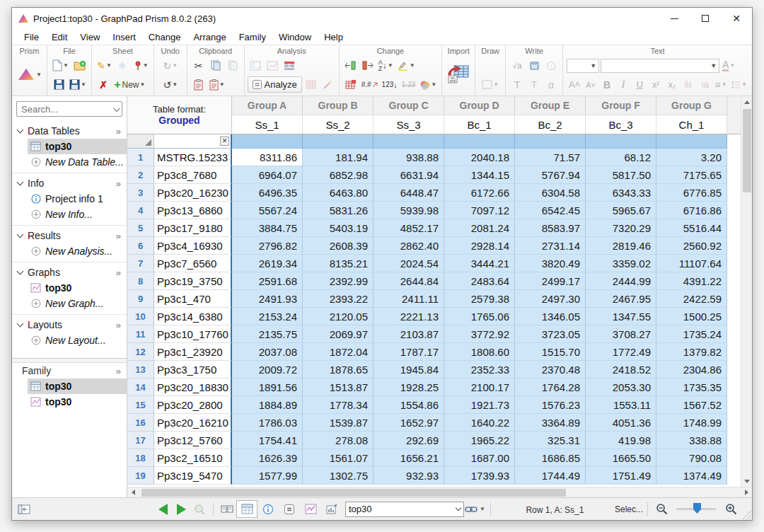 This screenshot has width=764, height=532. What do you see at coordinates (119, 371) in the screenshot?
I see `family-more-icon: »` at bounding box center [119, 371].